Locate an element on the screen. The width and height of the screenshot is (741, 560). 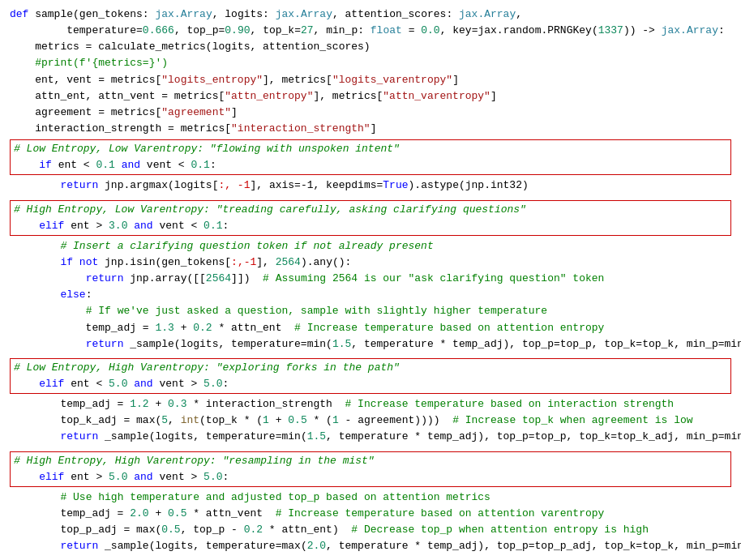
code-line: # Low Entropy, Low Varentropy: "flowing … is located at coordinates (370, 149).